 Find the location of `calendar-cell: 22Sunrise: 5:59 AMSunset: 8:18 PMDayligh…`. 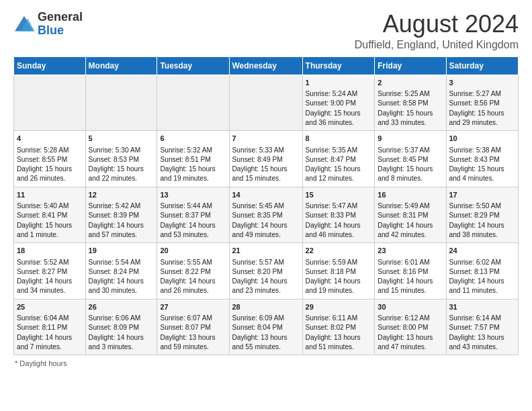

calendar-cell: 22Sunrise: 5:59 AMSunset: 8:18 PMDayligh… is located at coordinates (339, 271).